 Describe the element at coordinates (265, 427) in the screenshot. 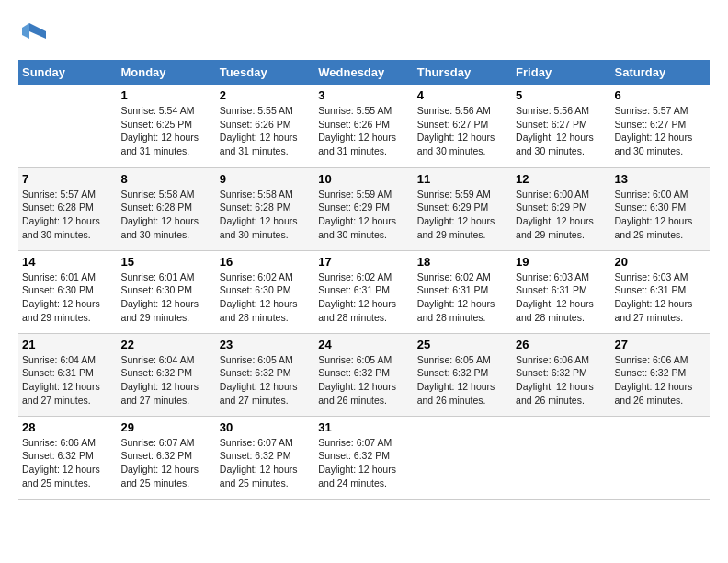

I see `day-number: 30` at that location.